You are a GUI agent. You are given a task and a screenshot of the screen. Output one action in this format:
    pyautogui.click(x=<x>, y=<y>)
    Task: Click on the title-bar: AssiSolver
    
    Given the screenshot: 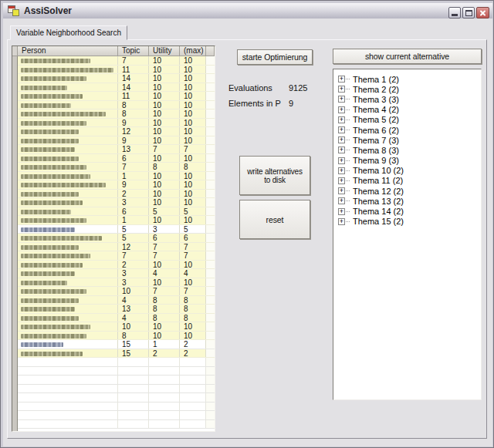 What is the action you would take?
    pyautogui.click(x=248, y=11)
    